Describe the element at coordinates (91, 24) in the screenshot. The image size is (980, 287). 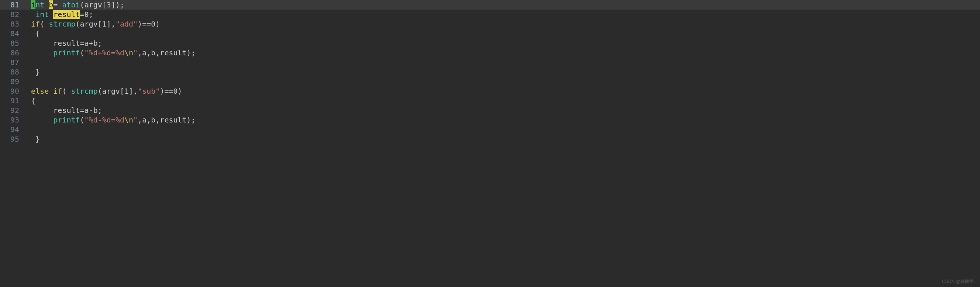
I see `code-content: if( strcmp(argv[1],"add")==0)` at that location.